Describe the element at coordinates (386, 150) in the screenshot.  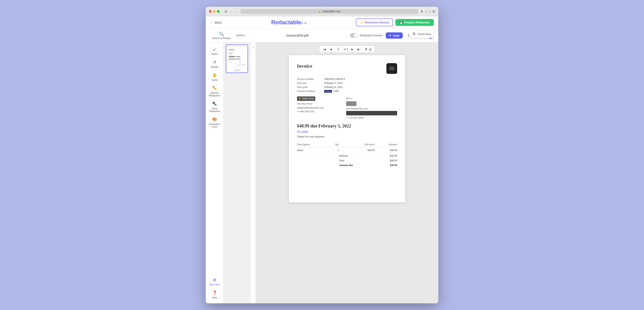
I see `row-amount: $48.99` at that location.